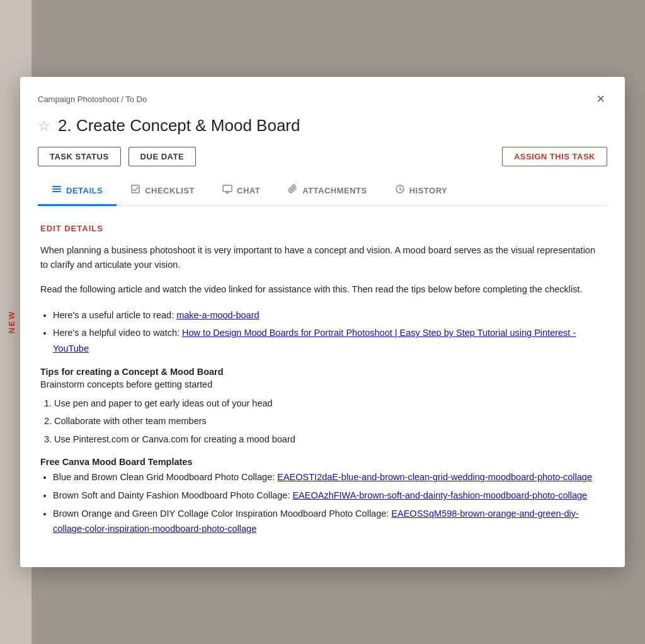 The image size is (645, 644). Describe the element at coordinates (329, 478) in the screenshot. I see `list-item: Blue and Brown Clean Grid Moodboard Phot…` at that location.